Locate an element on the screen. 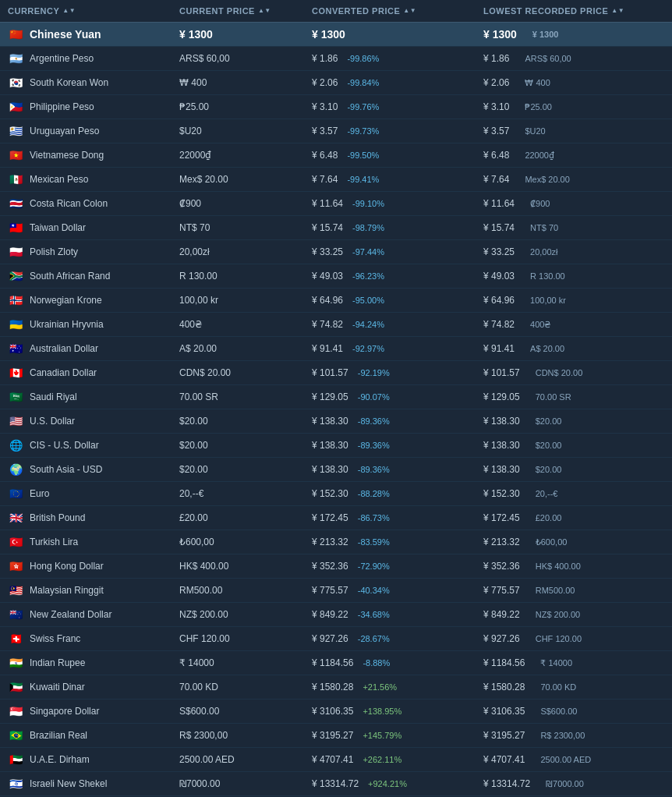  header-converted: CONVERTED PRICE ▲▼ is located at coordinates (398, 11).